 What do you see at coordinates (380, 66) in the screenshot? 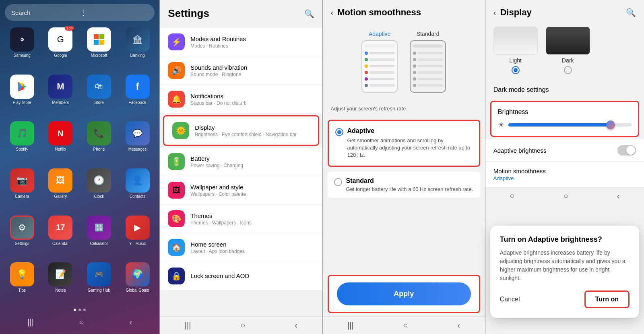
I see `adaptive-mockup` at bounding box center [380, 66].